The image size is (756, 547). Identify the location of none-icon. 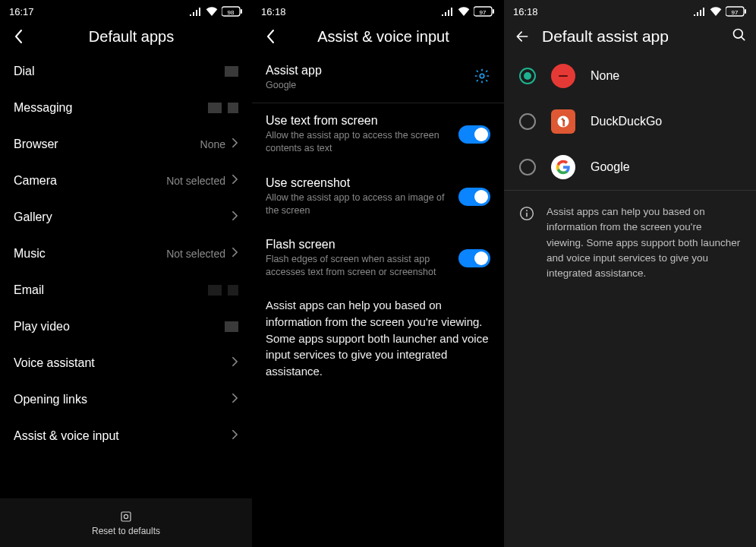
(563, 76).